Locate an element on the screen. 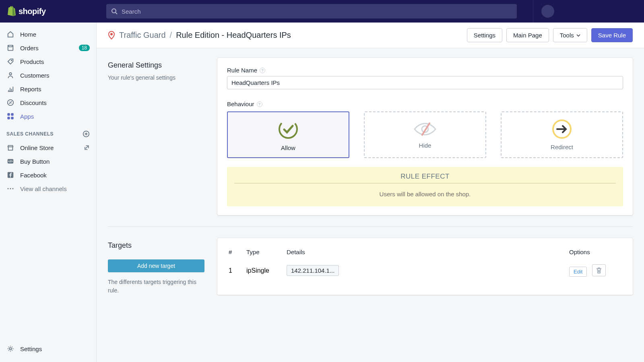 The width and height of the screenshot is (644, 362). search-field is located at coordinates (312, 11).